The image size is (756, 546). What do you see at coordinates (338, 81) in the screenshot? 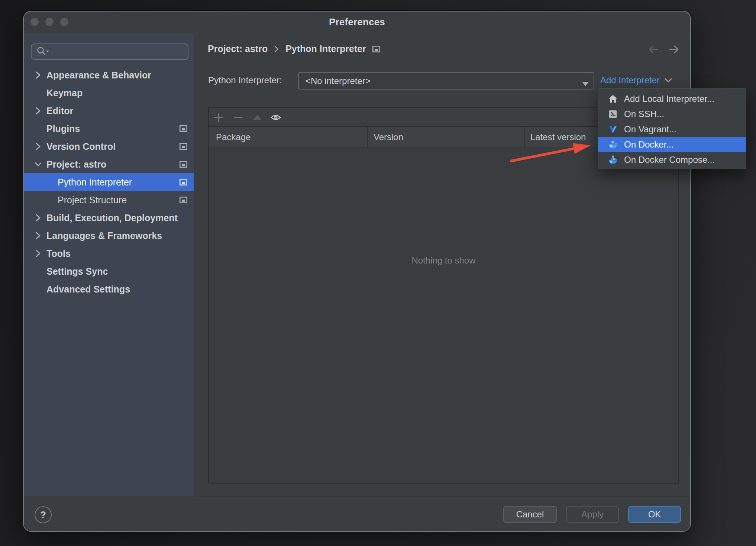
I see `interpreter-select-value: <No interpreter>` at bounding box center [338, 81].